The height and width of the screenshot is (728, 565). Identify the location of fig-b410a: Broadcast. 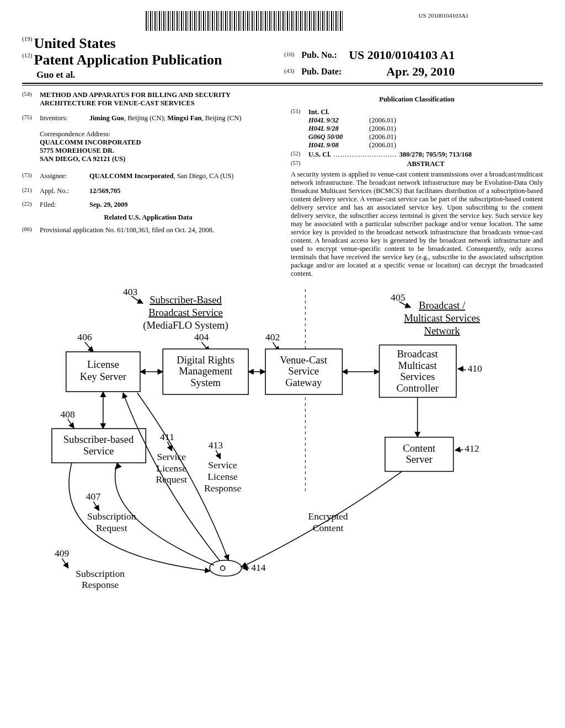
(417, 354).